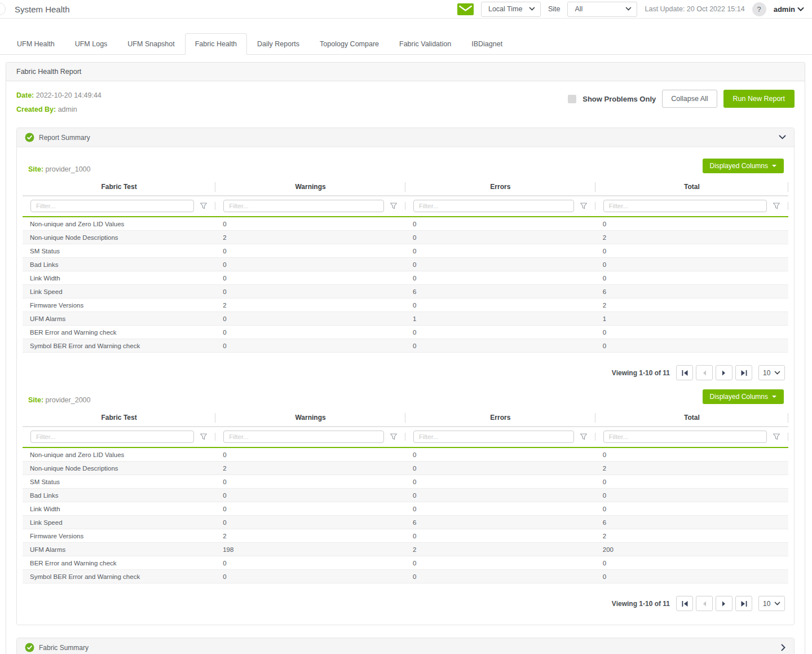  What do you see at coordinates (151, 44) in the screenshot?
I see `tab-ufm-snapshot: UFM Snapshot` at bounding box center [151, 44].